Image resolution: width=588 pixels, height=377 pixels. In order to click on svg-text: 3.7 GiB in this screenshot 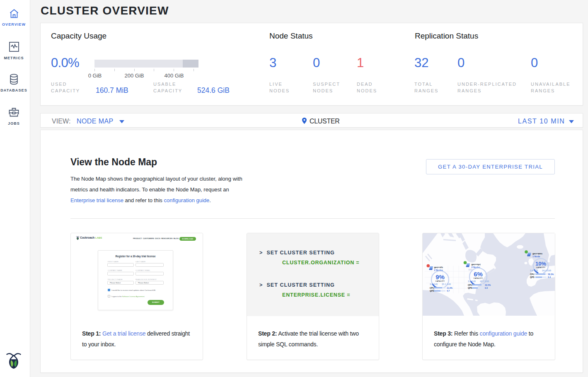, I will do `click(472, 281)`.